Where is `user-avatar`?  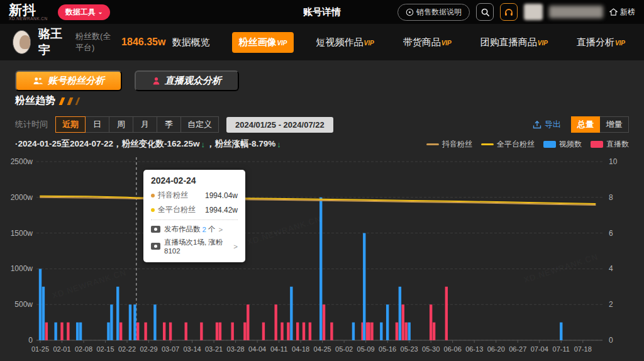 user-avatar is located at coordinates (533, 12).